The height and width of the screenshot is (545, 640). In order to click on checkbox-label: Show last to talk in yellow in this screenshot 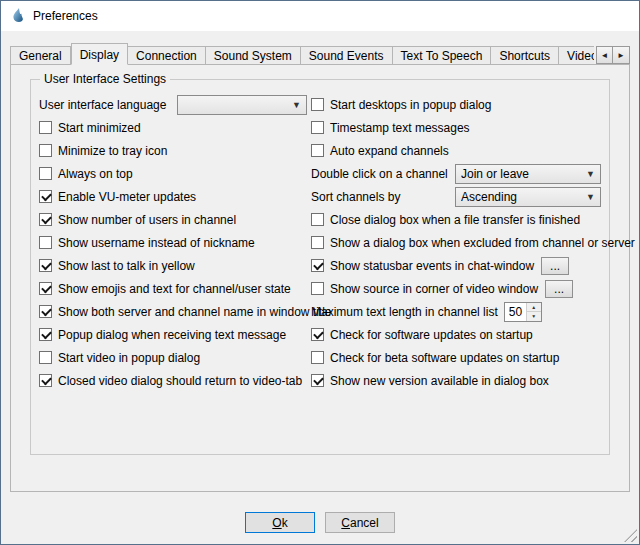, I will do `click(126, 266)`.